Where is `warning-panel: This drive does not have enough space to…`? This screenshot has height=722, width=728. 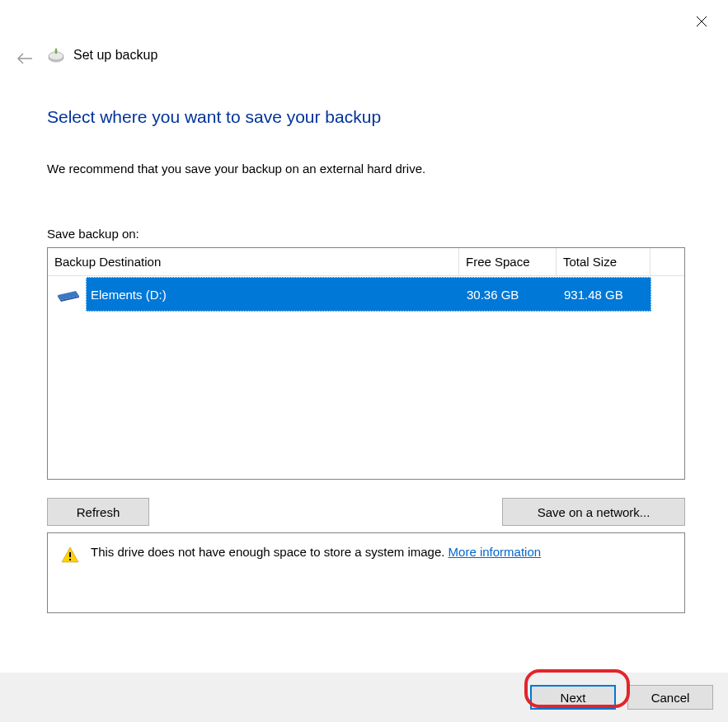 warning-panel: This drive does not have enough space to… is located at coordinates (366, 573).